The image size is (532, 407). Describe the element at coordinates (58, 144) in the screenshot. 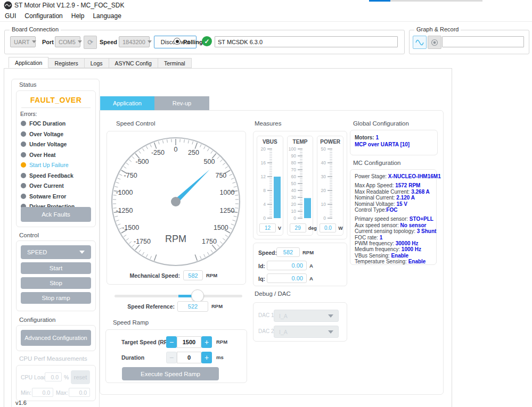

I see `error-item-under-voltage: Under Voltage` at that location.